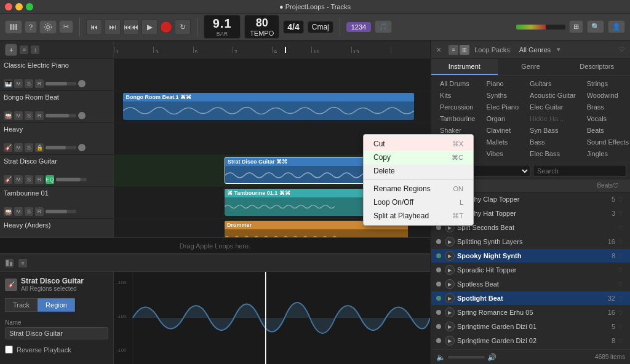 The image size is (630, 364). I want to click on tempo-display: 80 TEMPO, so click(262, 27).